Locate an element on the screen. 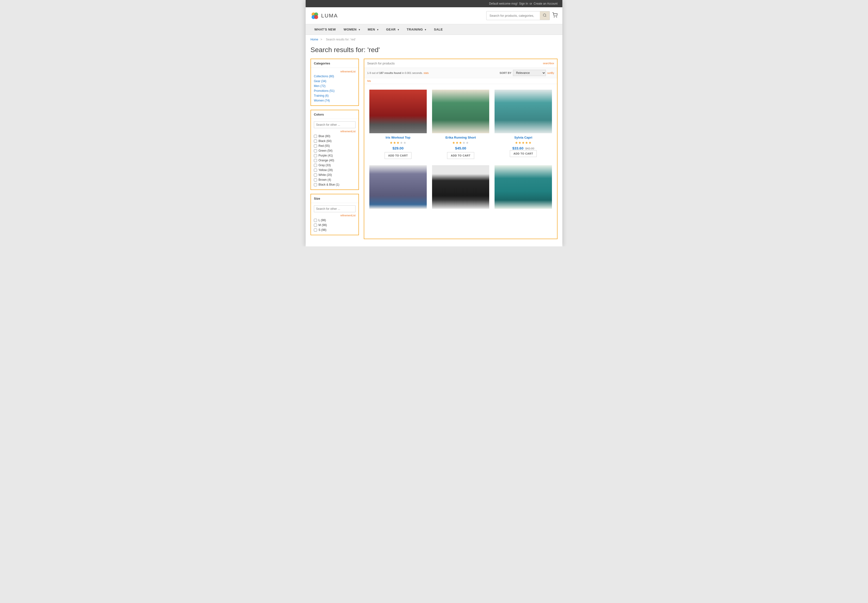 This screenshot has height=603, width=868. colors-refinement-label: refinementList is located at coordinates (335, 131).